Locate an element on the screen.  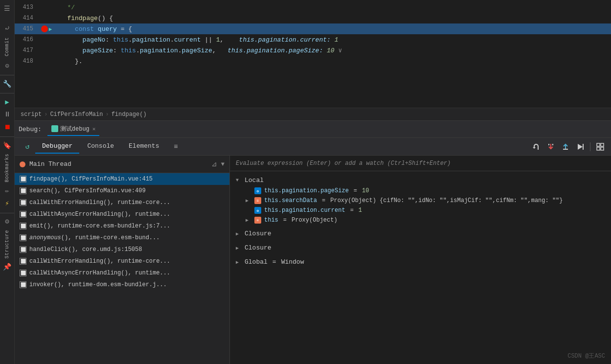
stack-item-5: ⬜ anonymous(), runtime-core.esm-bund... is located at coordinates (122, 238).